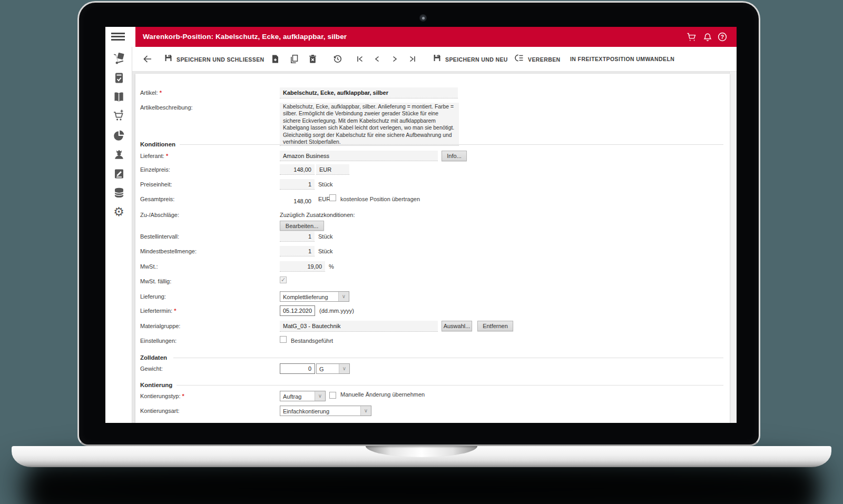 The image size is (843, 504). I want to click on app-header-bar: Warenkorb-Position: Kabelschutz, Ecke, a…, so click(436, 37).